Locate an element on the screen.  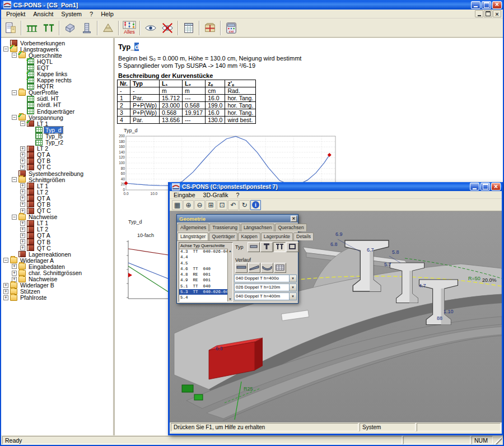
tree-item-char-schnittgr-ssen: +char. Schnittgrössen is located at coordinates (57, 272).